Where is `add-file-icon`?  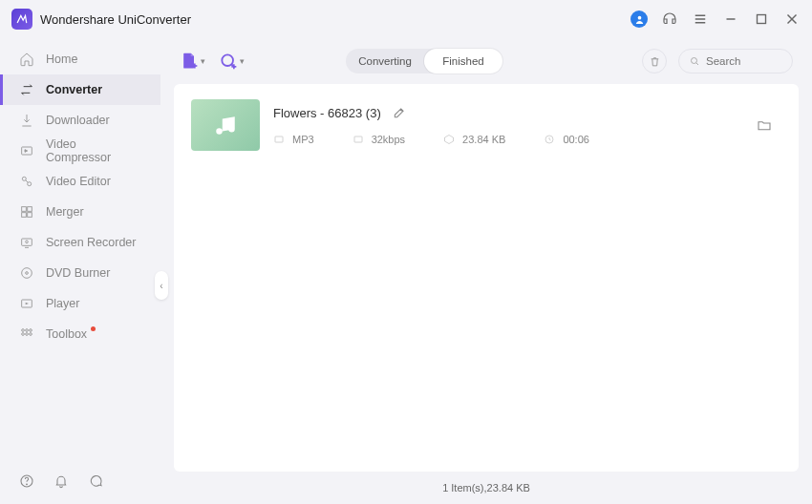
add-file-icon is located at coordinates (189, 61).